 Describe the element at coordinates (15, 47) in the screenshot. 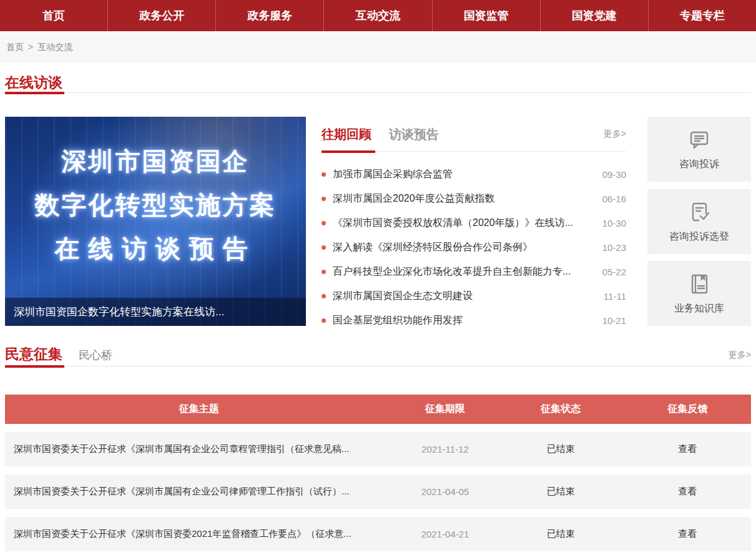

I see `breadcrumb-home-link: 首页` at that location.